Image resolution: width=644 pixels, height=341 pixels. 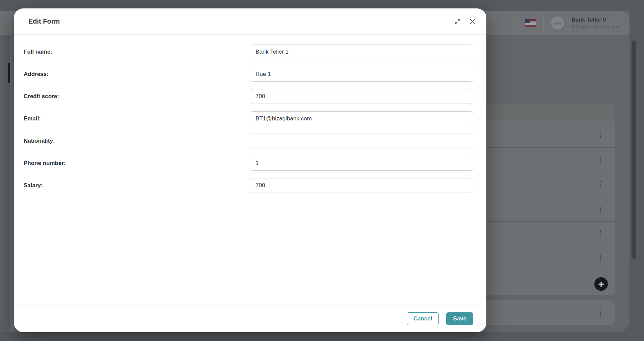 I want to click on modal-header: Edit Form, so click(x=250, y=22).